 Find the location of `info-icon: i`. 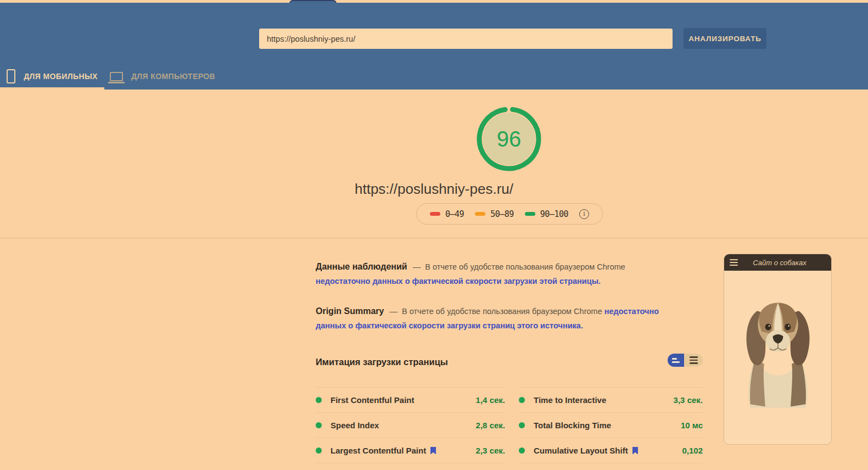

info-icon: i is located at coordinates (584, 214).